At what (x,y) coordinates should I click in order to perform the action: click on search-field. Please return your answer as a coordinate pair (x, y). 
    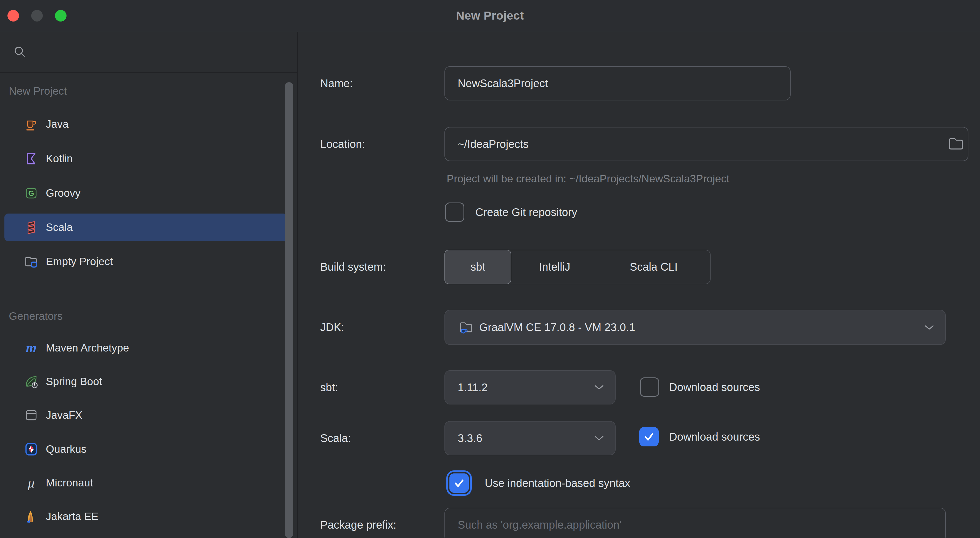
    Looking at the image, I should click on (148, 52).